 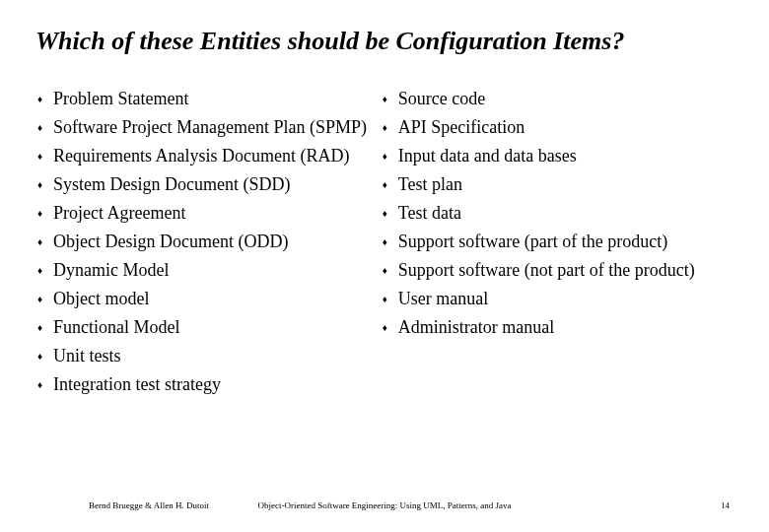 What do you see at coordinates (562, 242) in the screenshot?
I see `list-item: ♦Support software (part of the product)` at bounding box center [562, 242].